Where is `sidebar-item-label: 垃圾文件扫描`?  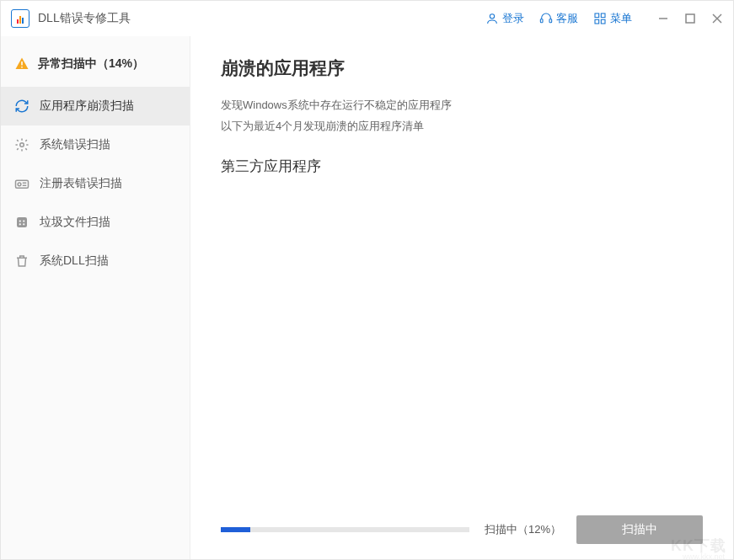 sidebar-item-label: 垃圾文件扫描 is located at coordinates (75, 222).